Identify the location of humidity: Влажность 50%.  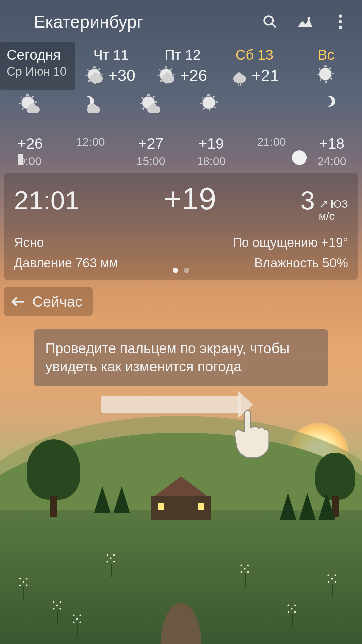
(301, 263).